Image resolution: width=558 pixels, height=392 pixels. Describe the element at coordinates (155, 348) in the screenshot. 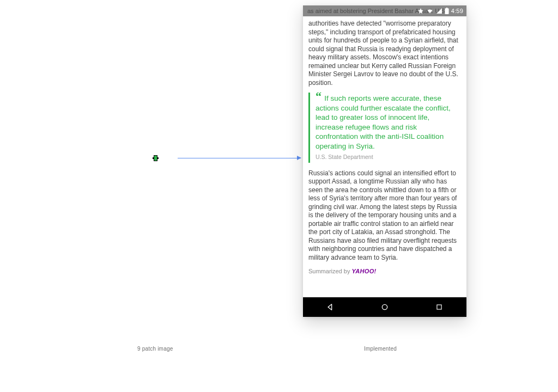

I see `caption-9patch: 9 patch image` at that location.